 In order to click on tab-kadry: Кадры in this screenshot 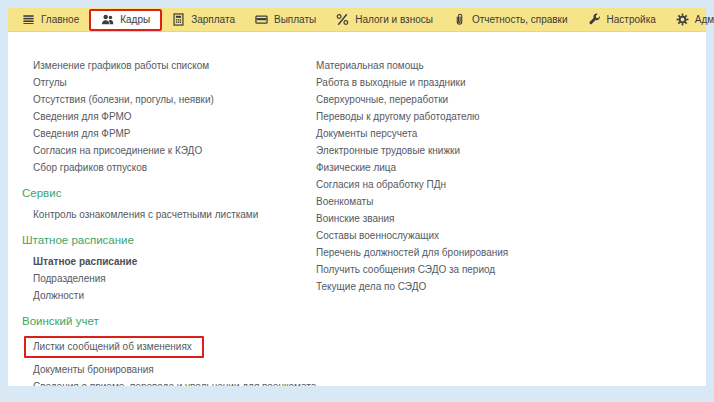, I will do `click(126, 20)`.